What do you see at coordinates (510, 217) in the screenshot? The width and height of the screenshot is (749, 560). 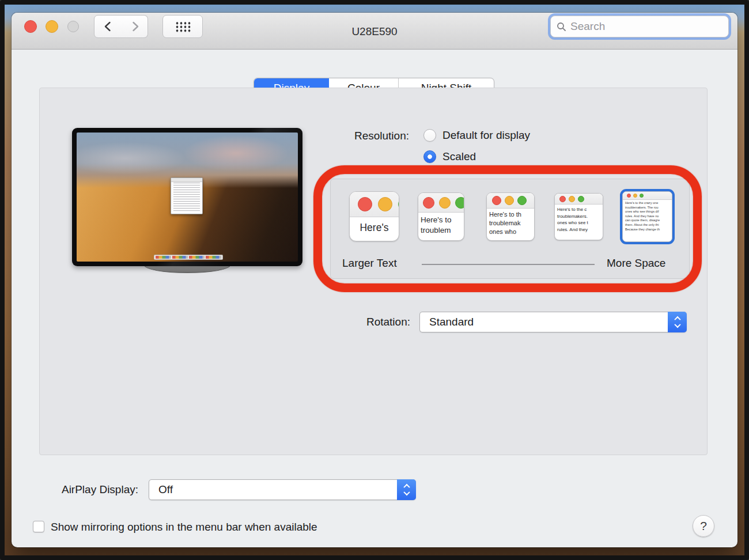 I see `scale-thumbnail-3: Here's to th troublemak ones who` at bounding box center [510, 217].